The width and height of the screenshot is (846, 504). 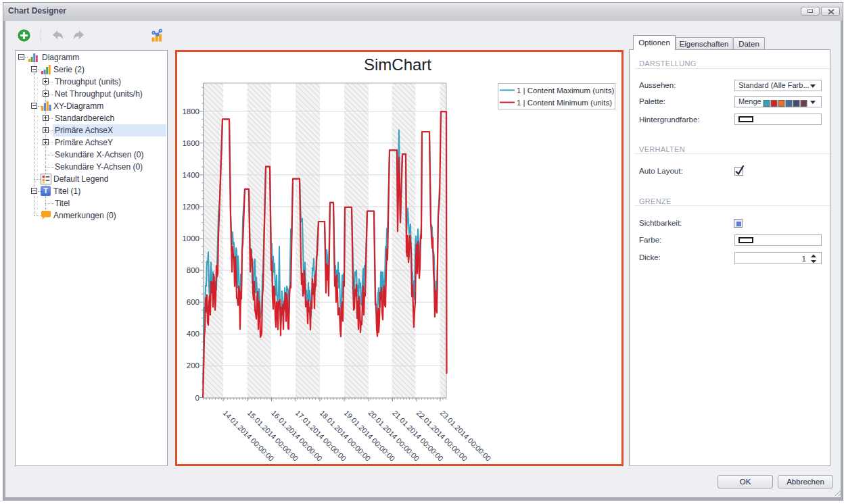 What do you see at coordinates (193, 366) in the screenshot?
I see `svg-text: 200` at bounding box center [193, 366].